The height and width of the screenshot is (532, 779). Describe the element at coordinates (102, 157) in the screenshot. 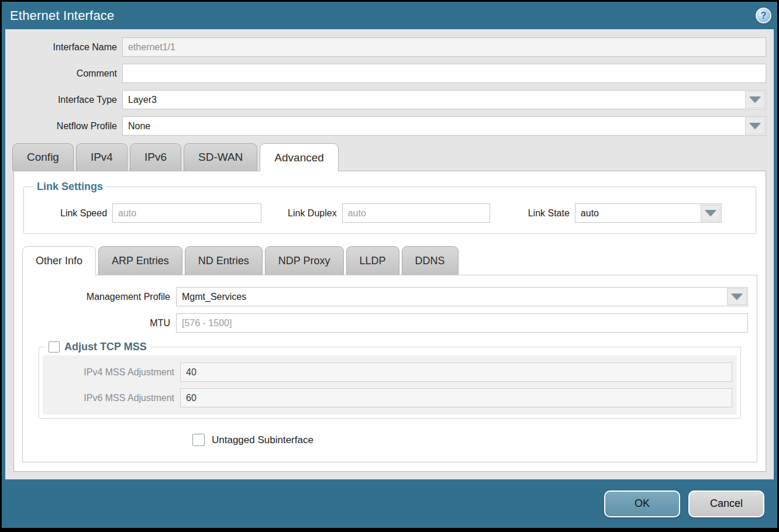

I see `tab-ipv4: IPv4` at that location.